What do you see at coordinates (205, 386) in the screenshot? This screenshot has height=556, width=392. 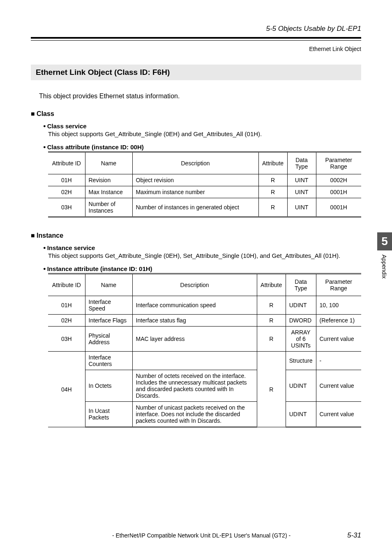 I see `table-row: In Octets Number of octets received on t…` at bounding box center [205, 386].